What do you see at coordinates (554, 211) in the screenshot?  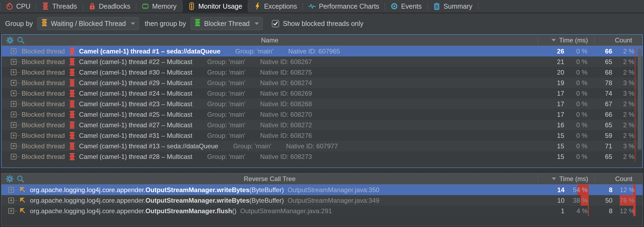 I see `time-value: 1` at bounding box center [554, 211].